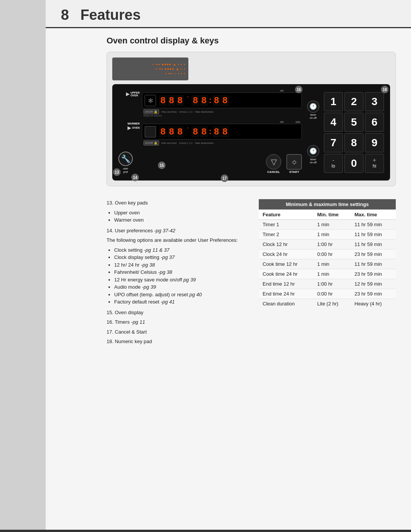  What do you see at coordinates (374, 163) in the screenshot?
I see `key-plus-hi: + hi` at bounding box center [374, 163].